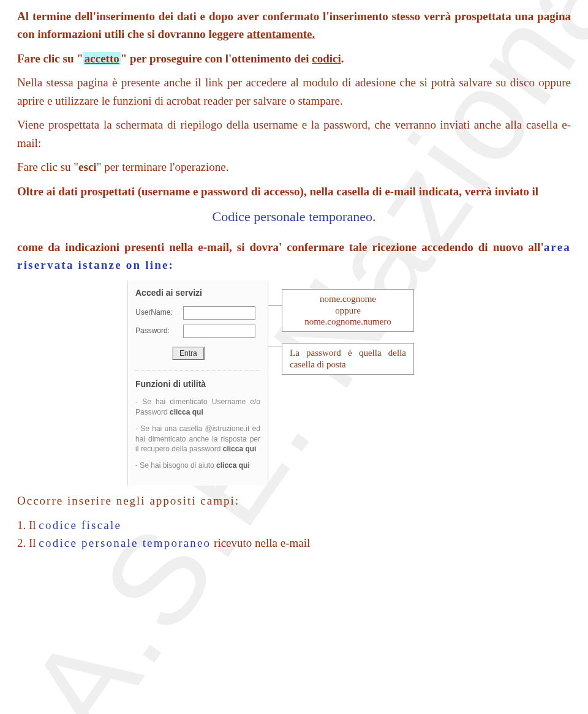 This screenshot has height=714, width=588. What do you see at coordinates (198, 383) in the screenshot?
I see `login-panel: Accedi ai servizi UserName: Password: En…` at bounding box center [198, 383].